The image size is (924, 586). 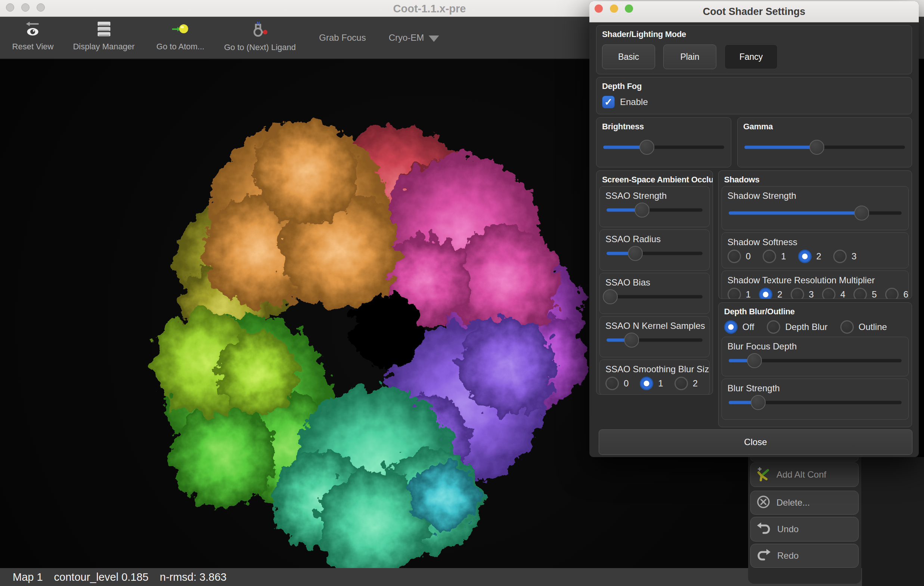 I want to click on ssao-bias-slider, so click(x=655, y=296).